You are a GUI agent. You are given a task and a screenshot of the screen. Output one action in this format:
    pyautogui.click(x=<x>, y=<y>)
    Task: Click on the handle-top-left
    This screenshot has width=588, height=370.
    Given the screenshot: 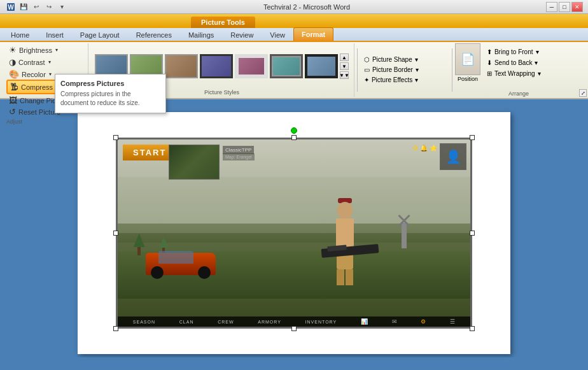 What is the action you would take?
    pyautogui.click(x=116, y=138)
    